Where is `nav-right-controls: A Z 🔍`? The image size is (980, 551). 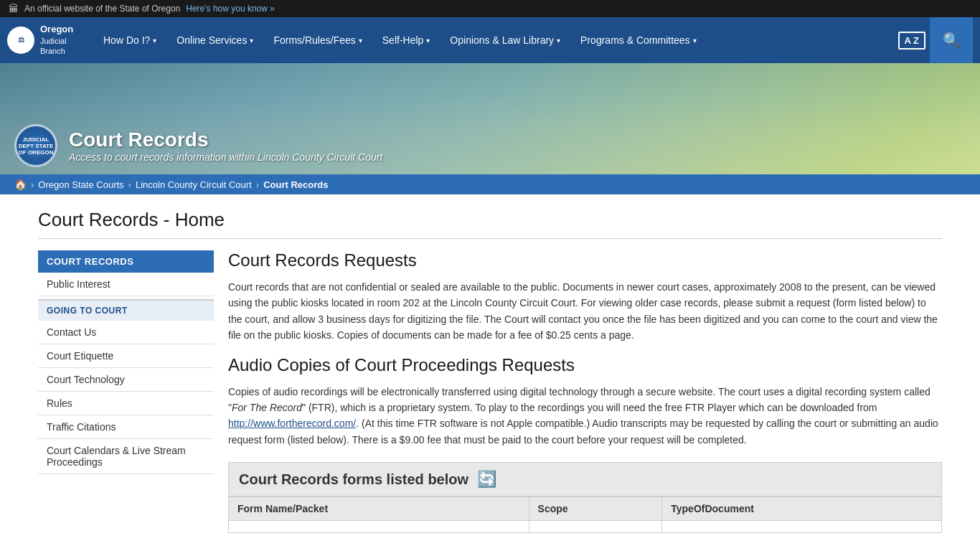 nav-right-controls: A Z 🔍 is located at coordinates (936, 40).